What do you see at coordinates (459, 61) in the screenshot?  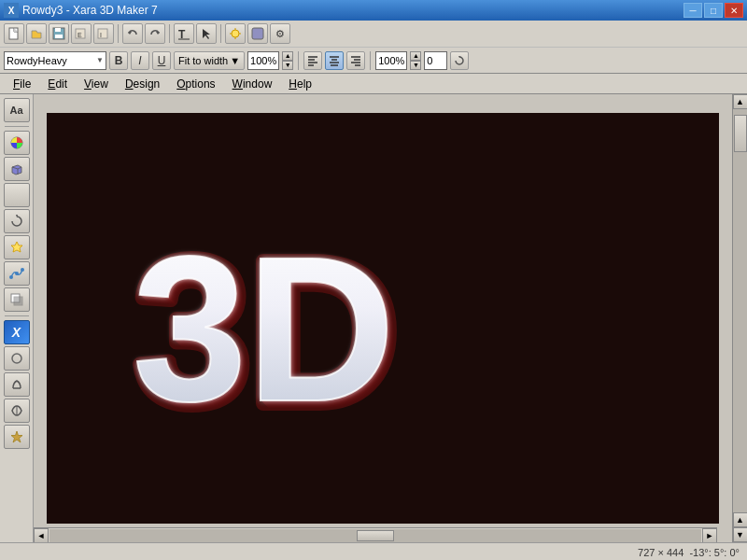 I see `rotation-reset-button` at bounding box center [459, 61].